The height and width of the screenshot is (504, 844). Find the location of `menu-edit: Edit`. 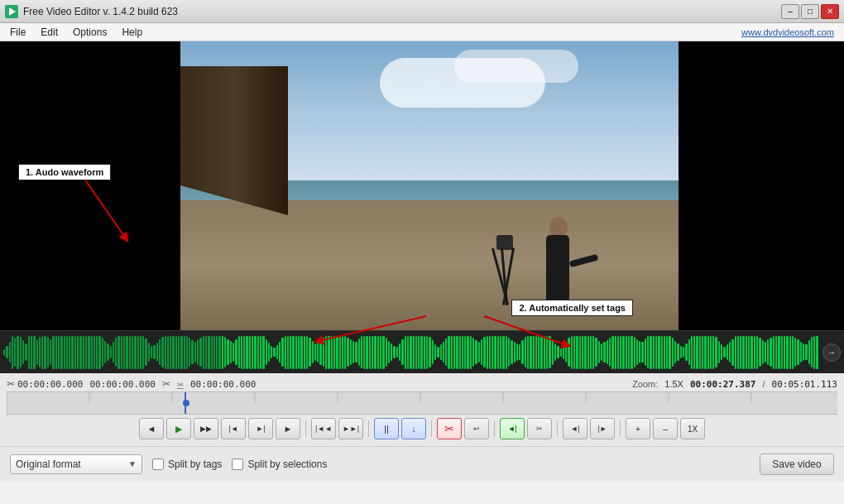

menu-edit: Edit is located at coordinates (50, 32).